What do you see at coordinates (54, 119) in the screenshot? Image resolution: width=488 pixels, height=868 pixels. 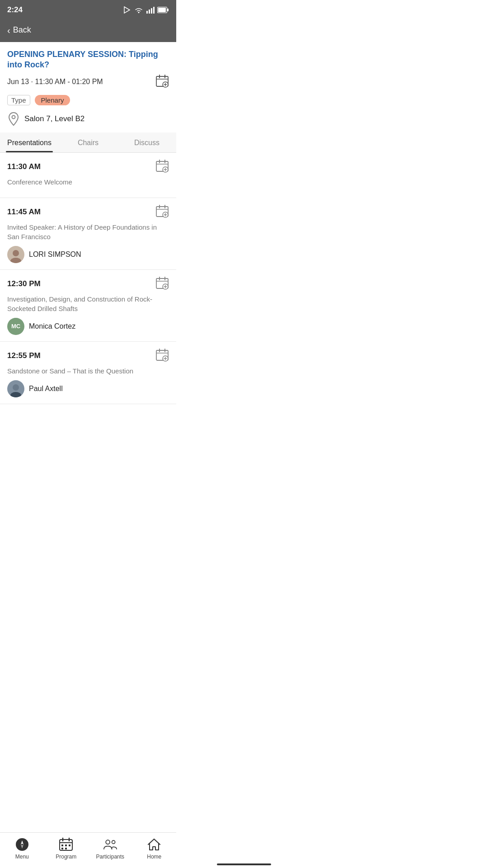 I see `session-location: Salon 7, Level B2` at bounding box center [54, 119].